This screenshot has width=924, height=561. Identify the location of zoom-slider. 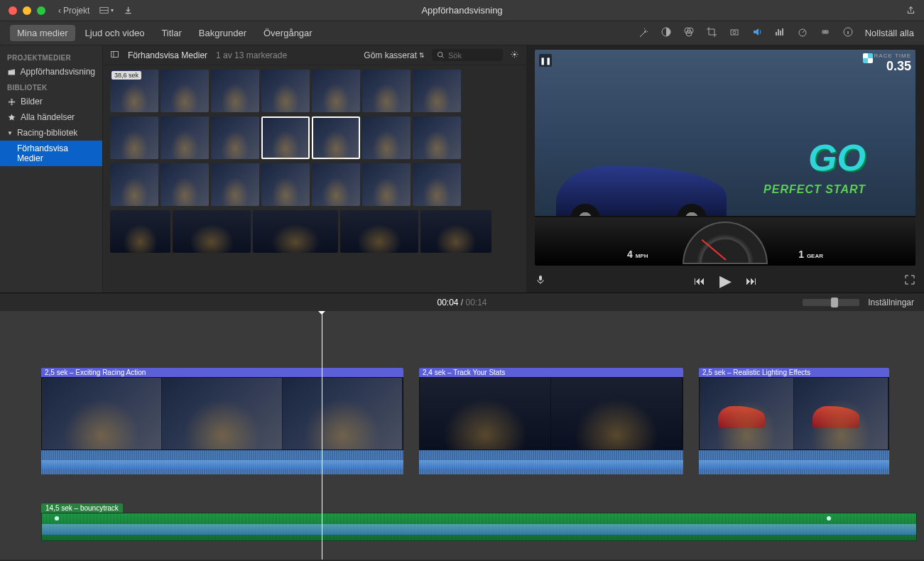
(831, 303).